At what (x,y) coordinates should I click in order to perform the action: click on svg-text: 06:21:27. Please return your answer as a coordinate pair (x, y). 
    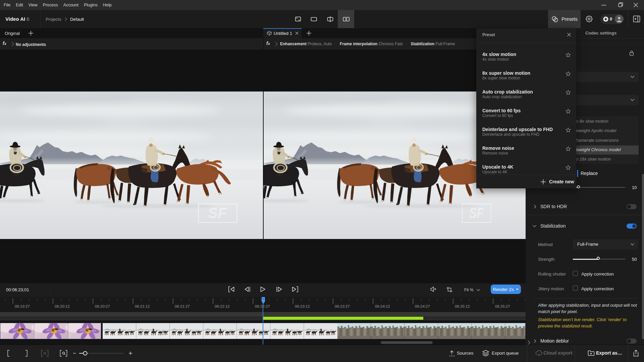
    Looking at the image, I should click on (182, 306).